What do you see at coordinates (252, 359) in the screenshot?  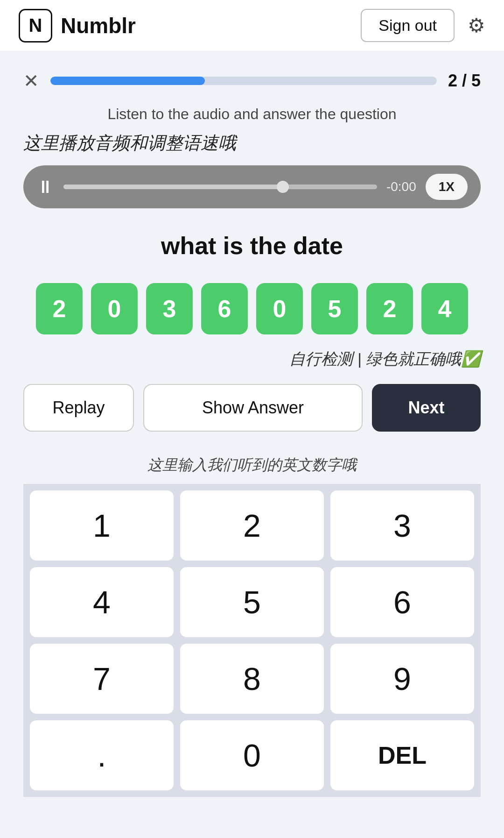 I see `annotation-check: 自行检测 | 绿色就正确哦✅` at bounding box center [252, 359].